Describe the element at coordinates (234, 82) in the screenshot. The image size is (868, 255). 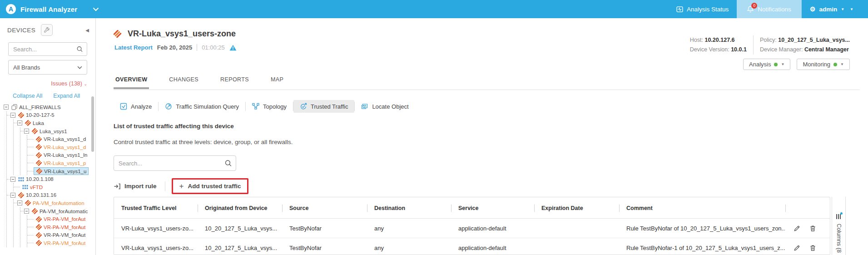
I see `tab-reports: REPORTS` at that location.